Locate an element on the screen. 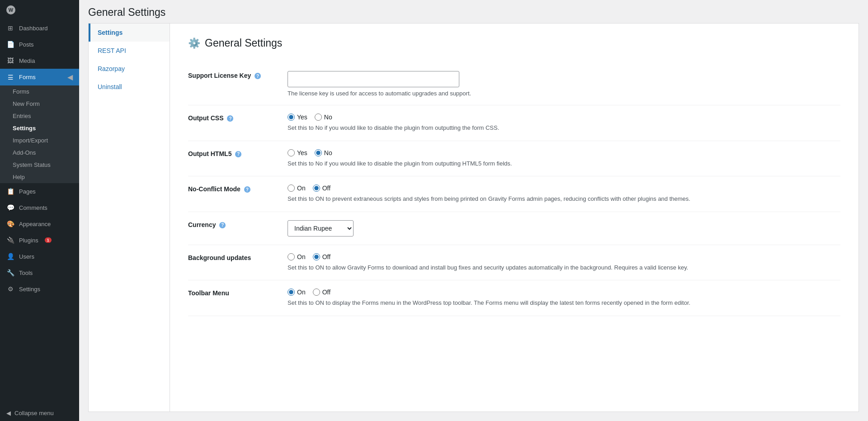 The image size is (868, 421). output-css-radio-group: Yes No is located at coordinates (564, 117).